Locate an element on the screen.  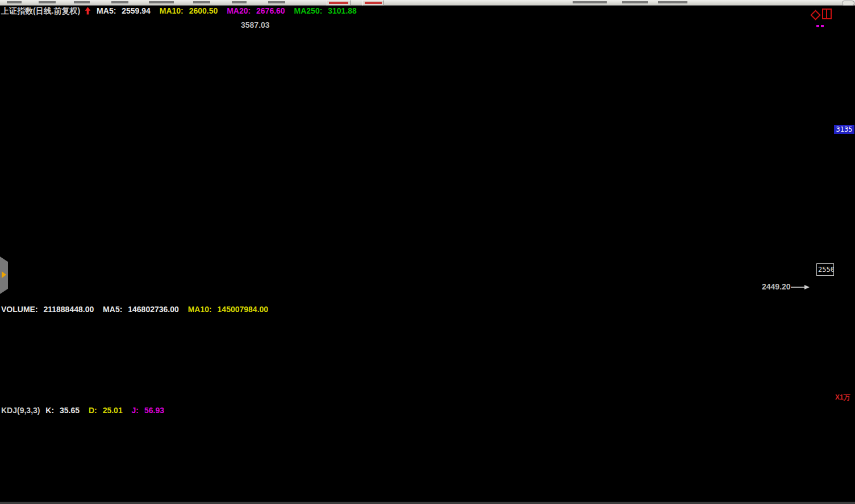
low-price-text: 2449.20 is located at coordinates (776, 287).